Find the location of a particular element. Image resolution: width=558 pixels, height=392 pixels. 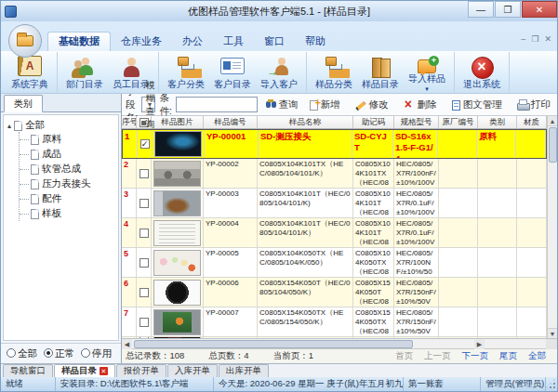

column-header-2: 样品图片 is located at coordinates (178, 123).